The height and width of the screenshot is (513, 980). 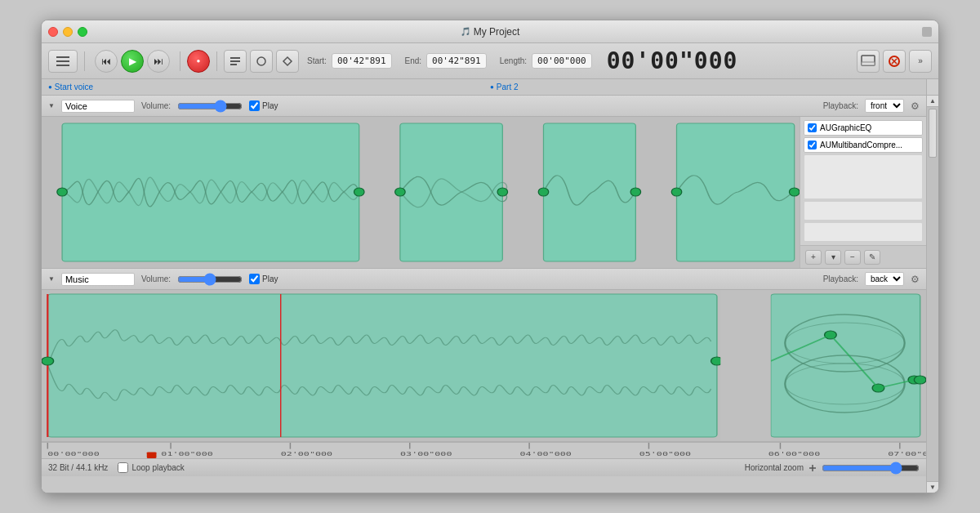 I want to click on zoom-icon, so click(x=813, y=468).